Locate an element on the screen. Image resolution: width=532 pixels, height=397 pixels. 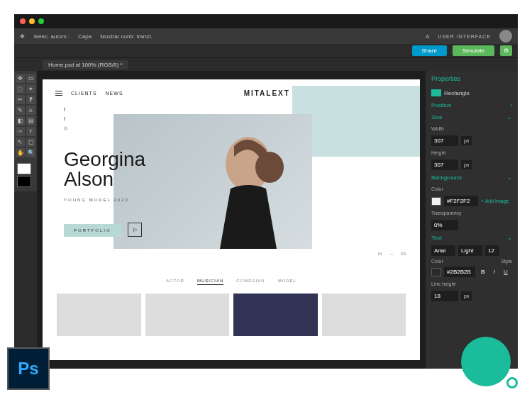
twitter-icon: t is located at coordinates (65, 119).